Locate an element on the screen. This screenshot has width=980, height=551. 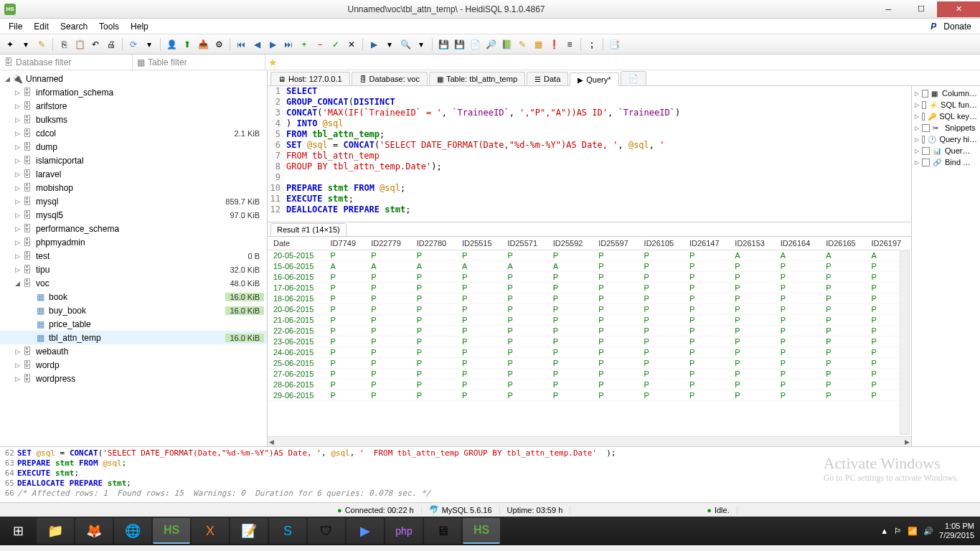
tree-item: ▷🗄dump is located at coordinates (133, 146).